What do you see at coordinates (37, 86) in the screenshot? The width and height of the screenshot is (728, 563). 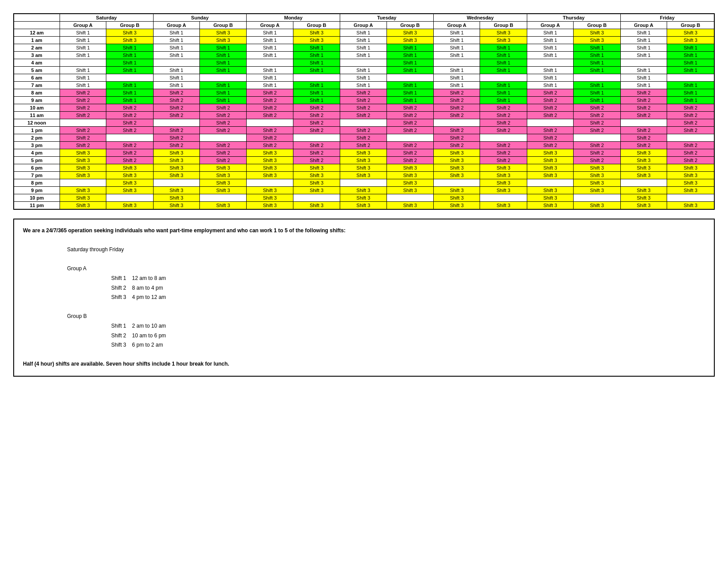 I see `time-cell: 7 am` at bounding box center [37, 86].